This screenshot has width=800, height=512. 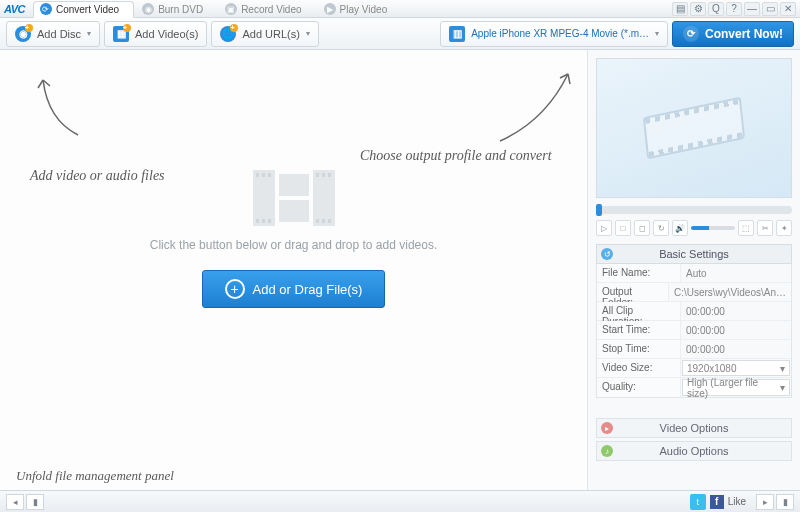 I want to click on menu-icon: ▤, so click(x=680, y=9).